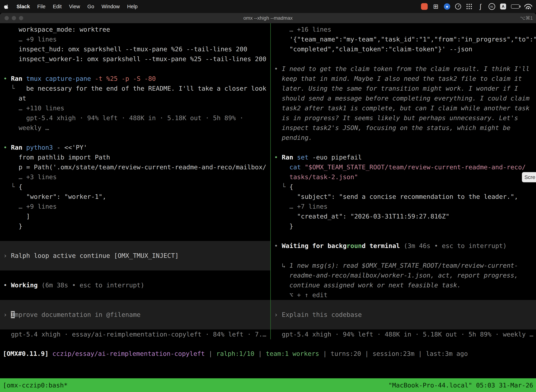  I want to click on gauge-icon: 61, so click(492, 6).